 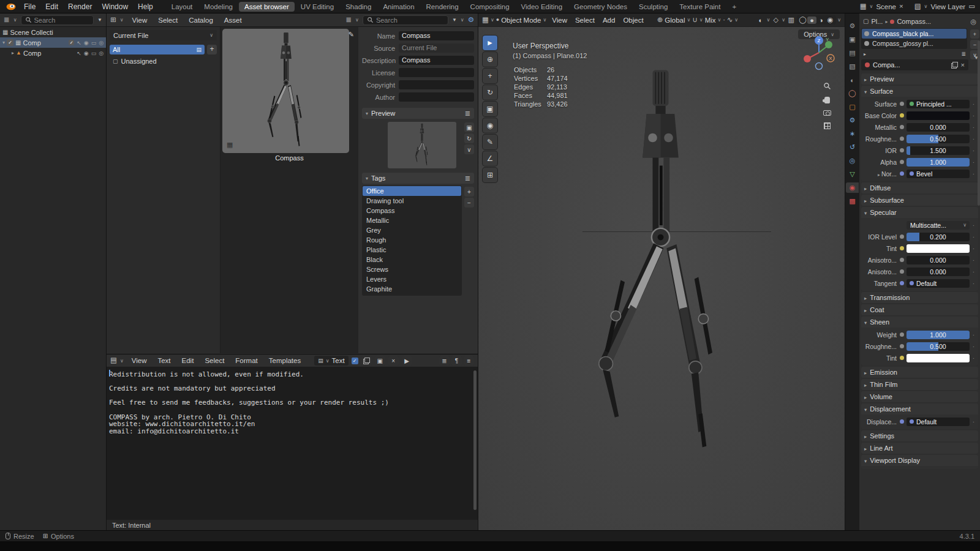 What do you see at coordinates (436, 84) in the screenshot?
I see `field-input` at bounding box center [436, 84].